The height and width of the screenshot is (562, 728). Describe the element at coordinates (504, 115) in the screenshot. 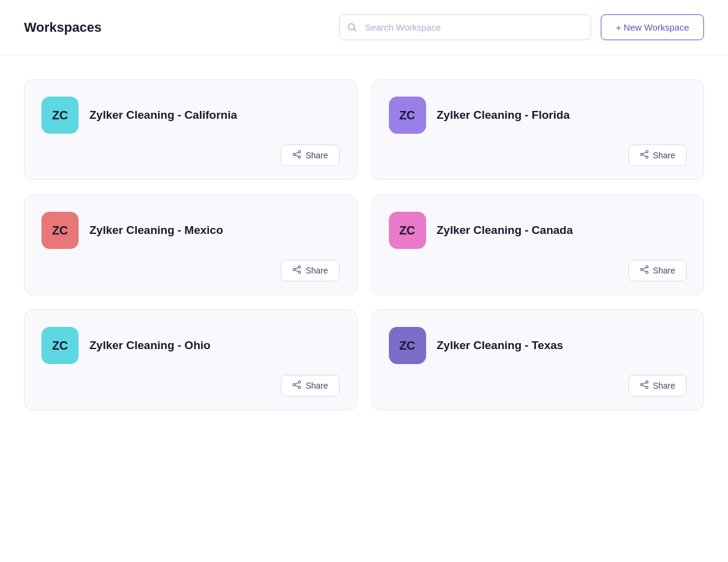

I see `workspace-name: Zylker Cleaning - Florida` at that location.